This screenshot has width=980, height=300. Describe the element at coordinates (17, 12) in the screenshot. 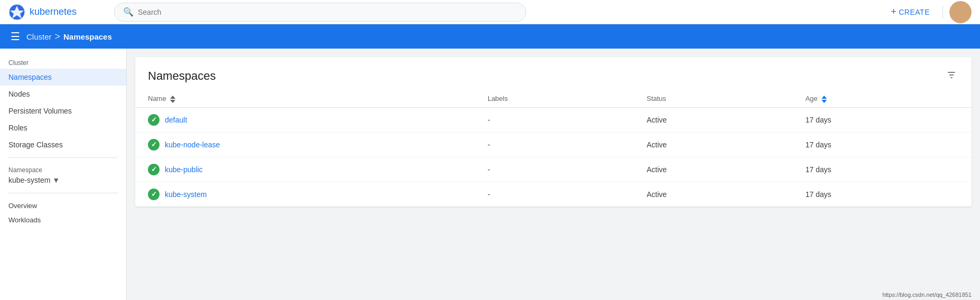

I see `k8s-logo-icon` at that location.